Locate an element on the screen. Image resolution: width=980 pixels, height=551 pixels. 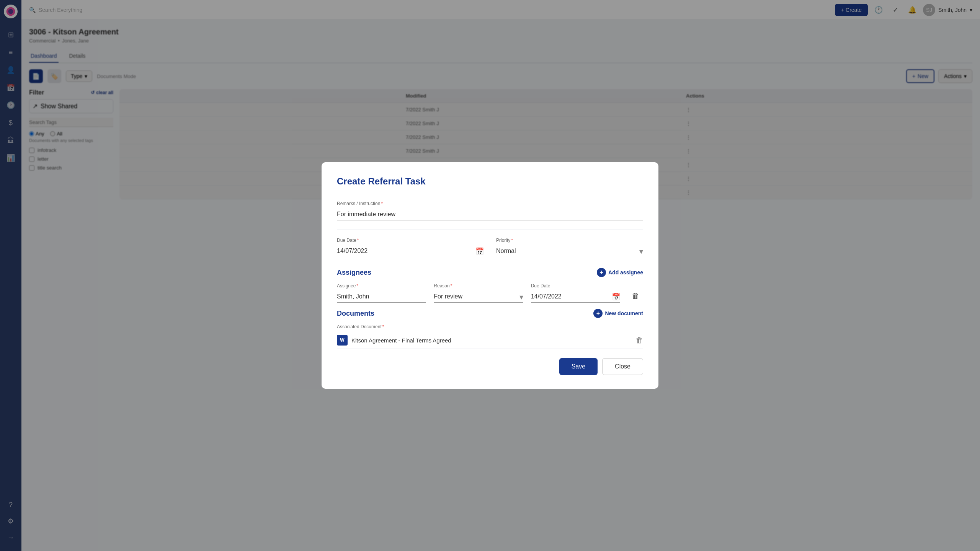
delete-document-button: 🗑 is located at coordinates (639, 341).